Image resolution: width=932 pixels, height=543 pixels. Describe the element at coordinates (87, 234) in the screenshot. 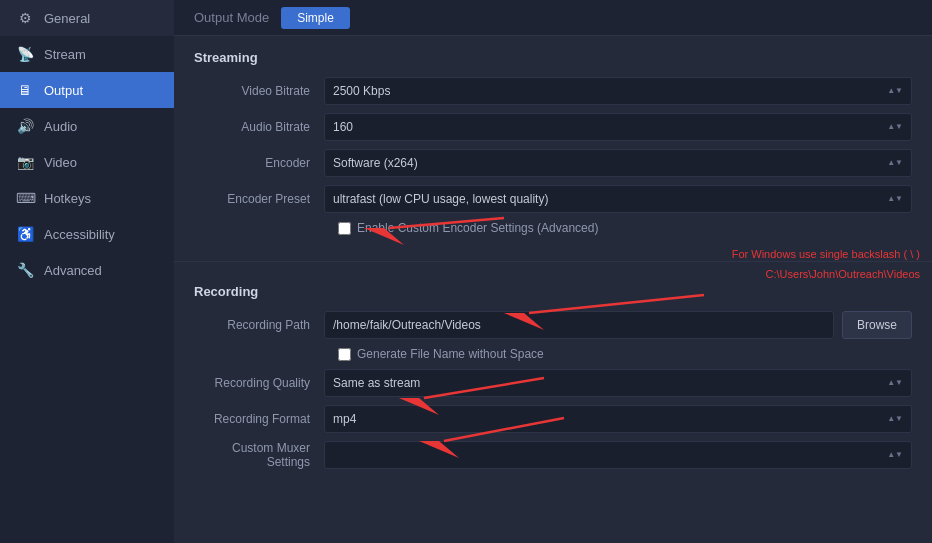

I see `sidebar-item-accessibility: ♿ Accessibility` at that location.